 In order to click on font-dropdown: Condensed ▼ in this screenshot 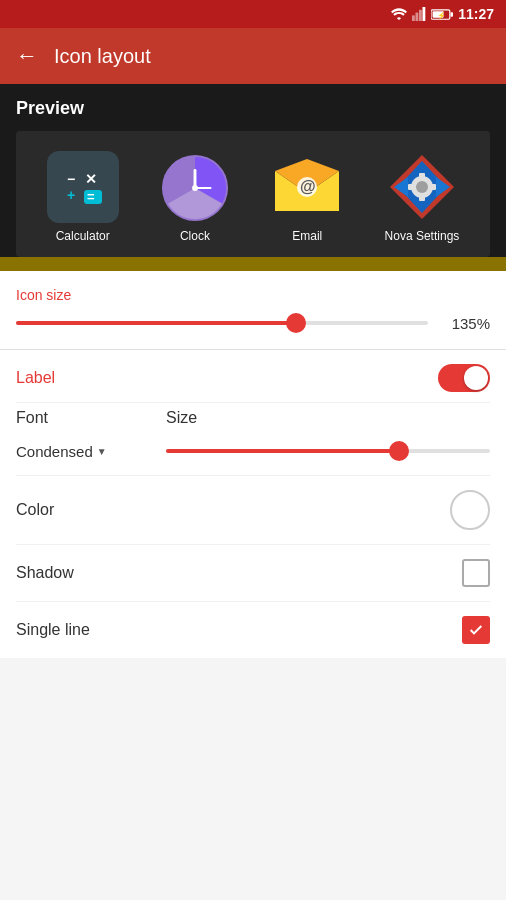, I will do `click(91, 452)`.